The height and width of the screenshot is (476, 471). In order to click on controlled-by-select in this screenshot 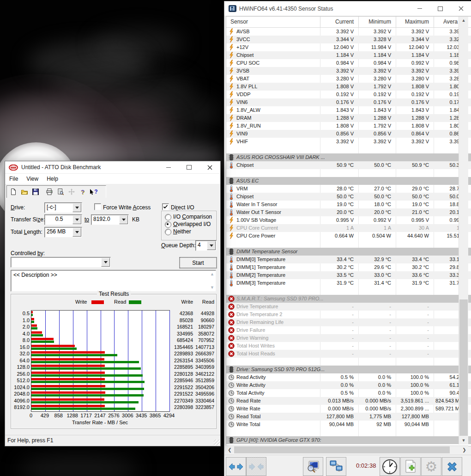, I will do `click(61, 262)`.